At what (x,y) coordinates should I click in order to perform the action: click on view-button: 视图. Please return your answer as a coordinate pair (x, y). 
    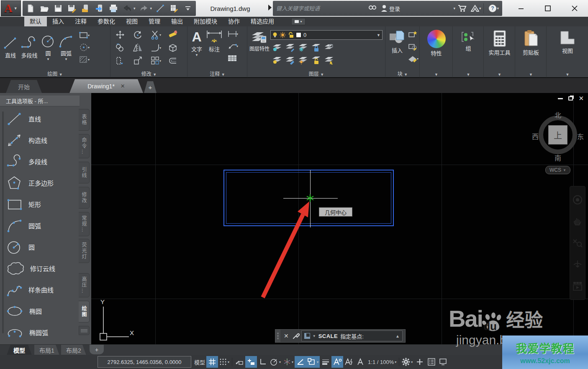
    Looking at the image, I should click on (567, 40).